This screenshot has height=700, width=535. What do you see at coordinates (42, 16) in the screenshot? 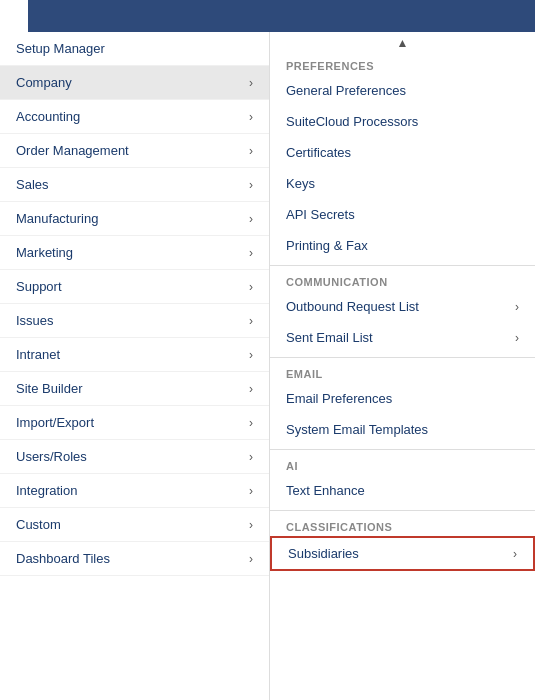
I see `nav-item-customization` at bounding box center [42, 16].